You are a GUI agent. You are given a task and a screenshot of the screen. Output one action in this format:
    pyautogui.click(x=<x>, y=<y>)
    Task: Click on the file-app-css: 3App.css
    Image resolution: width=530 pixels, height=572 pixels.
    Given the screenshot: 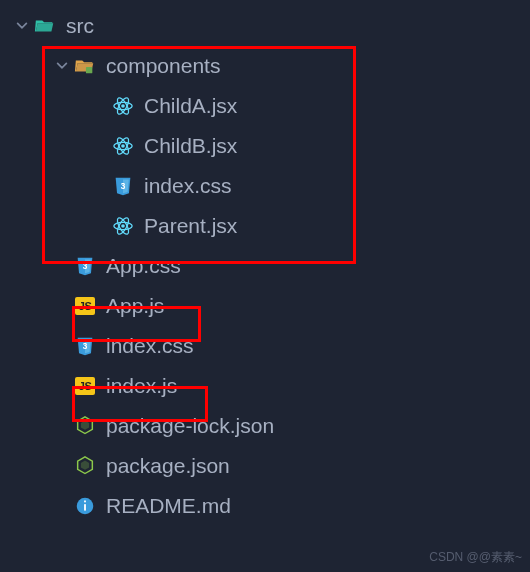 What is the action you would take?
    pyautogui.click(x=265, y=266)
    